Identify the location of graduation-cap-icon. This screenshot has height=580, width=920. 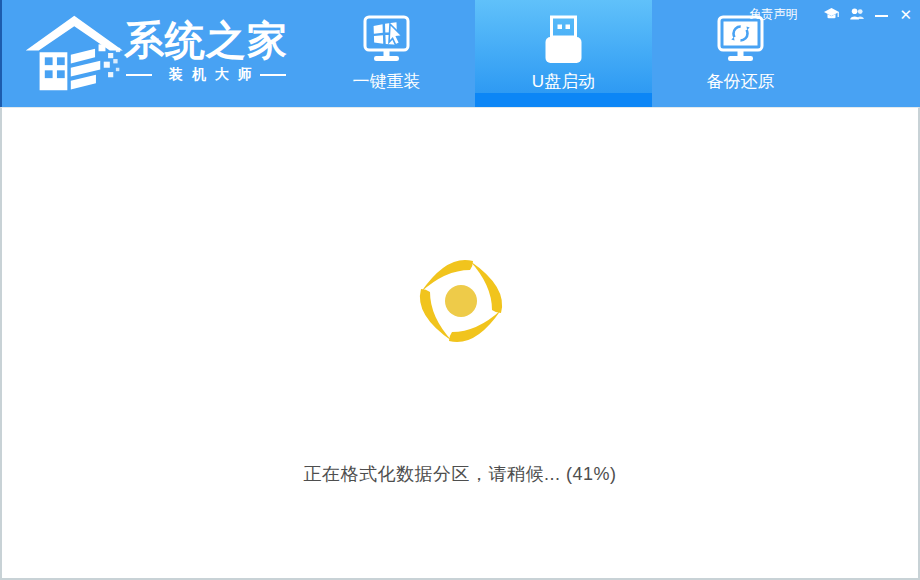
(832, 14).